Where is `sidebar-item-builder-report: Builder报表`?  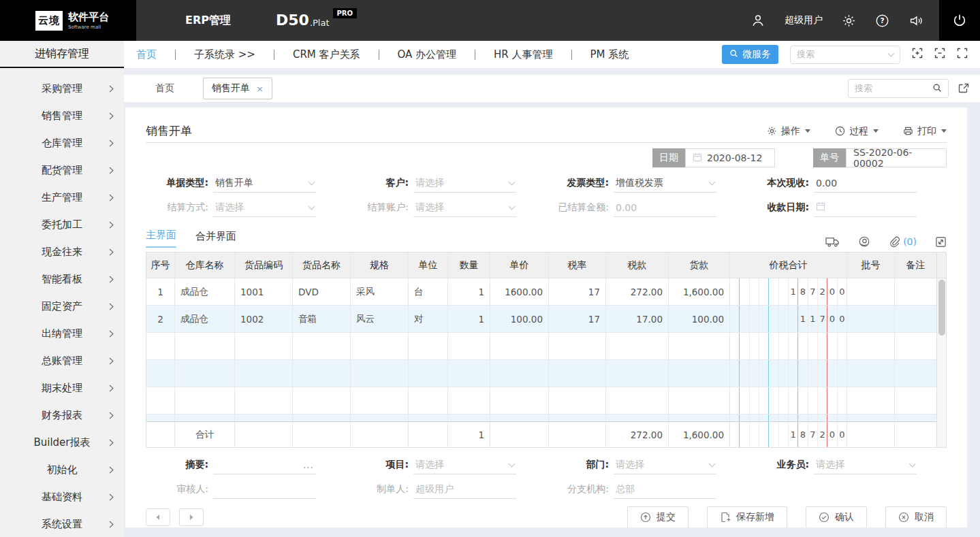 sidebar-item-builder-report: Builder报表 is located at coordinates (62, 442).